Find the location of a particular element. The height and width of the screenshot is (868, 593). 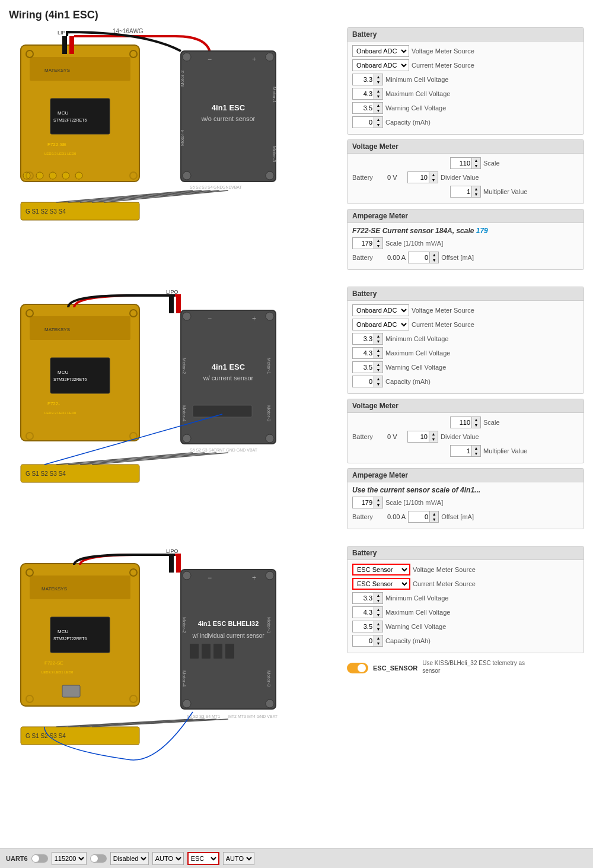

am-offset-up-2: ▲ is located at coordinates (434, 514).